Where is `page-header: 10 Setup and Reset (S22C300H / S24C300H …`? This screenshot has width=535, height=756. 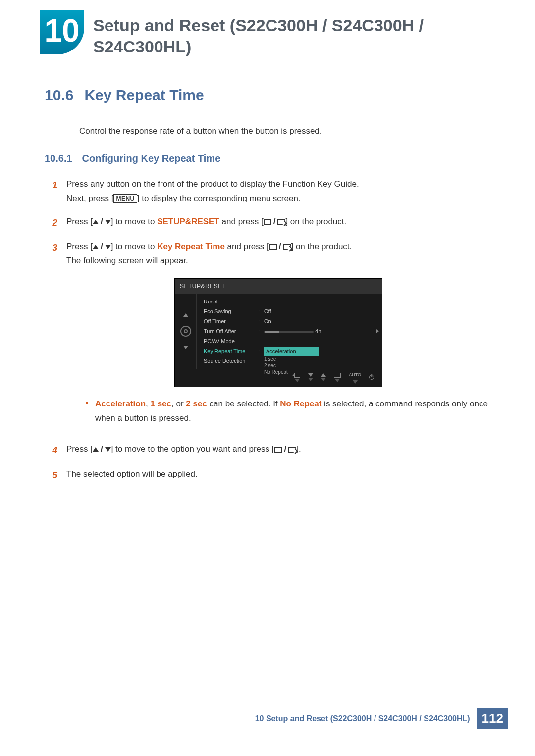
page-header: 10 Setup and Reset (S22C300H / S24C300H … is located at coordinates (268, 34).